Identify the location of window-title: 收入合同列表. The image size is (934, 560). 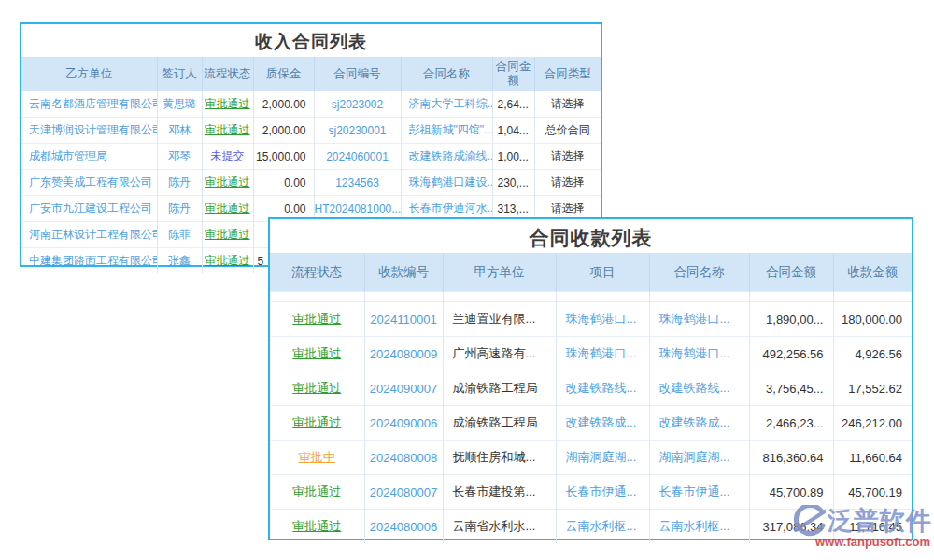
(311, 41).